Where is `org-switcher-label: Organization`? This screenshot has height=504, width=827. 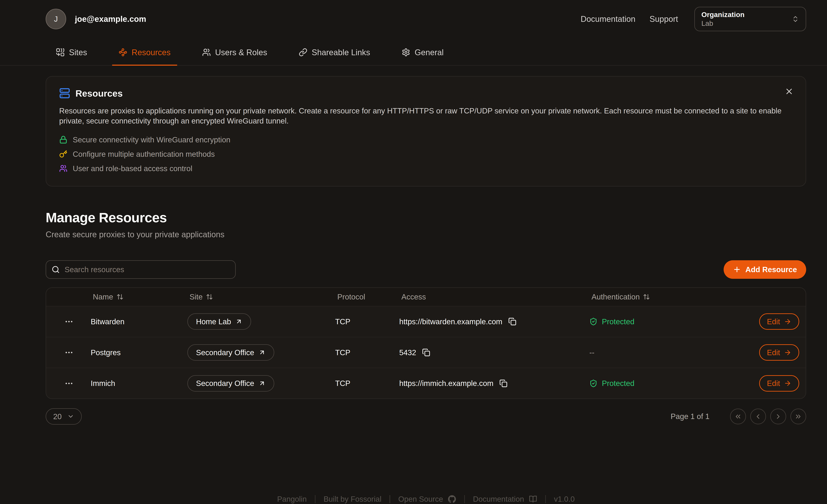
org-switcher-label: Organization is located at coordinates (723, 15).